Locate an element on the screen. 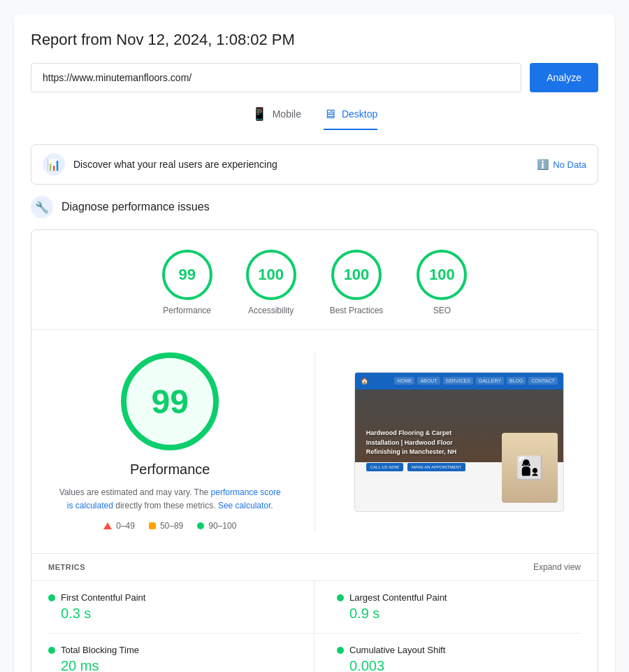  score-value-performance: 99 is located at coordinates (187, 275).